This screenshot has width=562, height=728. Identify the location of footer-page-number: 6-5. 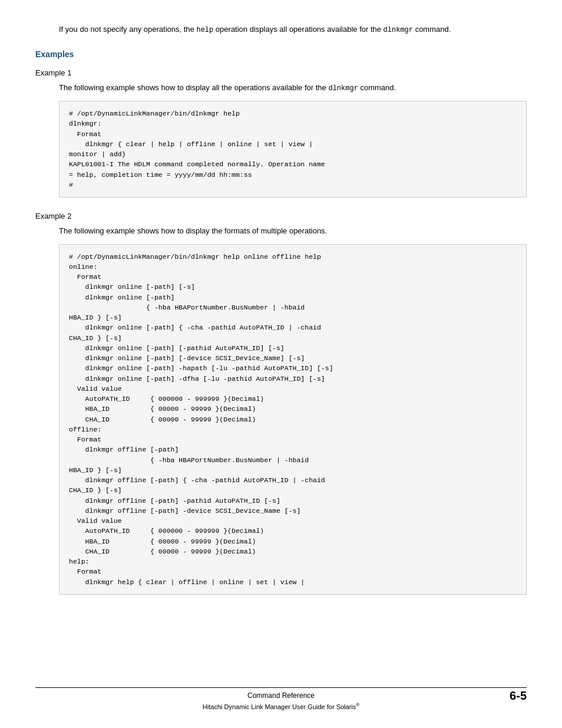
(518, 696).